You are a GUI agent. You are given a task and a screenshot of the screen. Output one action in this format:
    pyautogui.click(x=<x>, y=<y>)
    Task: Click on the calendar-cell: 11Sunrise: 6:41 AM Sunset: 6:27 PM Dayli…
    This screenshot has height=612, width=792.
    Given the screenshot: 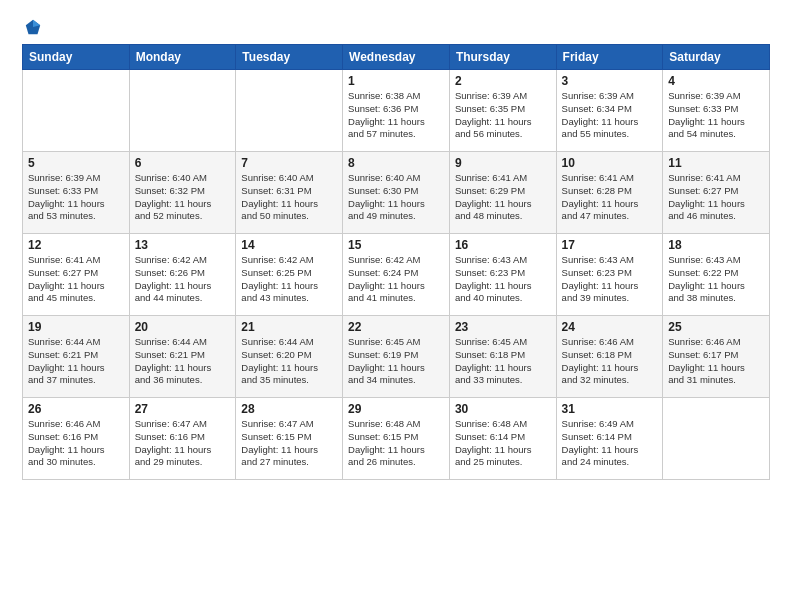 What is the action you would take?
    pyautogui.click(x=716, y=193)
    